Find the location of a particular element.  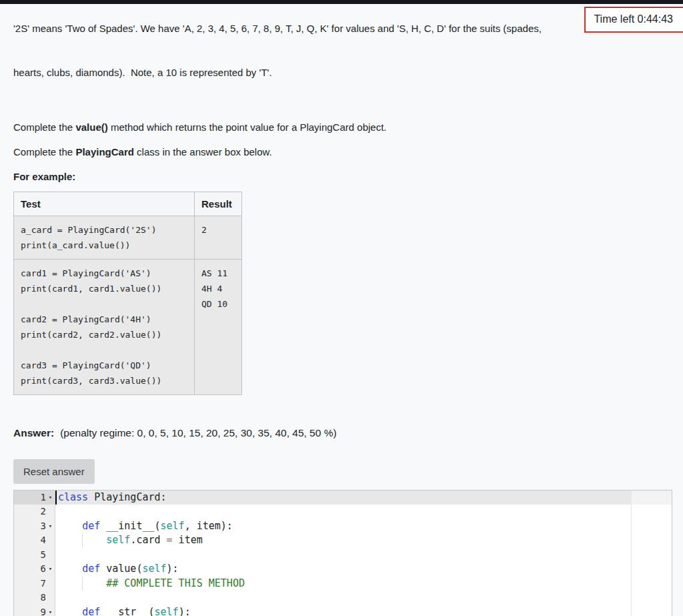

instruction-text: class in the answer box below. is located at coordinates (203, 152).